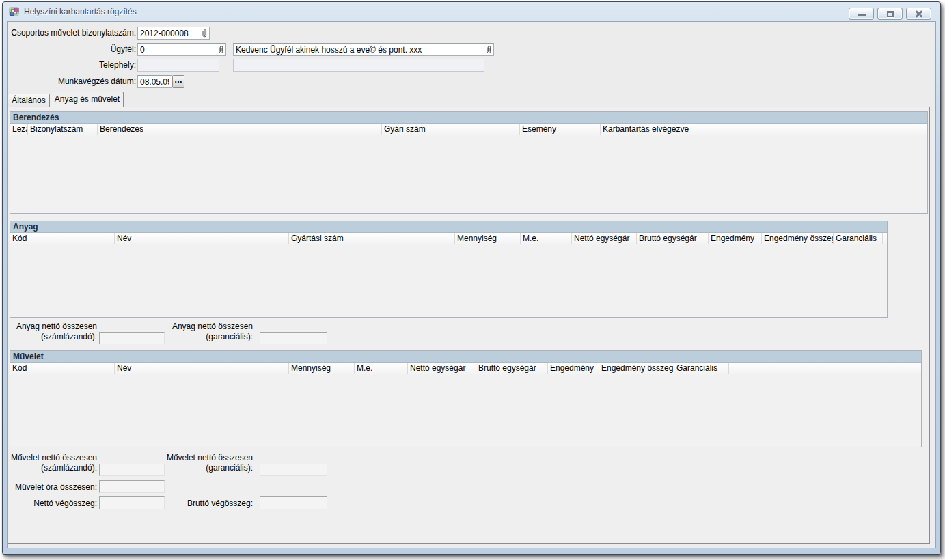 The image size is (945, 560). What do you see at coordinates (890, 14) in the screenshot?
I see `maximize-icon` at bounding box center [890, 14].